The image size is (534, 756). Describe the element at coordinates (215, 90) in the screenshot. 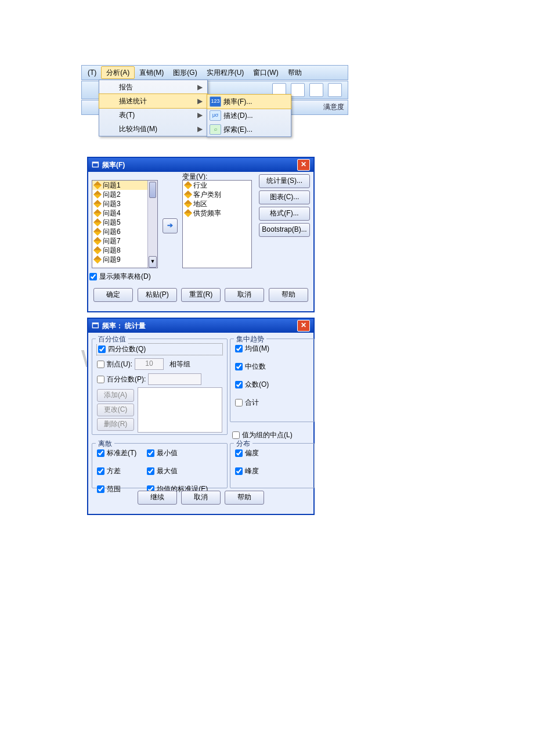

I see `menu-screenshot: (T) 分析(A) 直销(M) 图形(G) 实用程序(U) 窗口(W) 帮助 满…` at that location.